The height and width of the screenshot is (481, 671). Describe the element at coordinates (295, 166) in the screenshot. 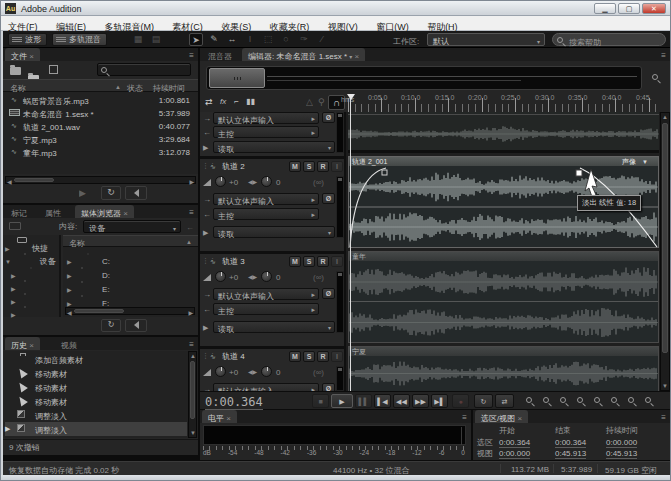

I see `track2-mute-button: M` at that location.